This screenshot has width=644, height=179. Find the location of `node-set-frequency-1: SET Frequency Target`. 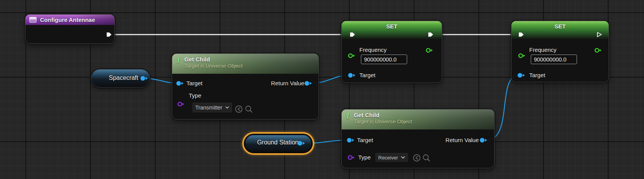

node-set-frequency-1: SET Frequency Target is located at coordinates (392, 52).